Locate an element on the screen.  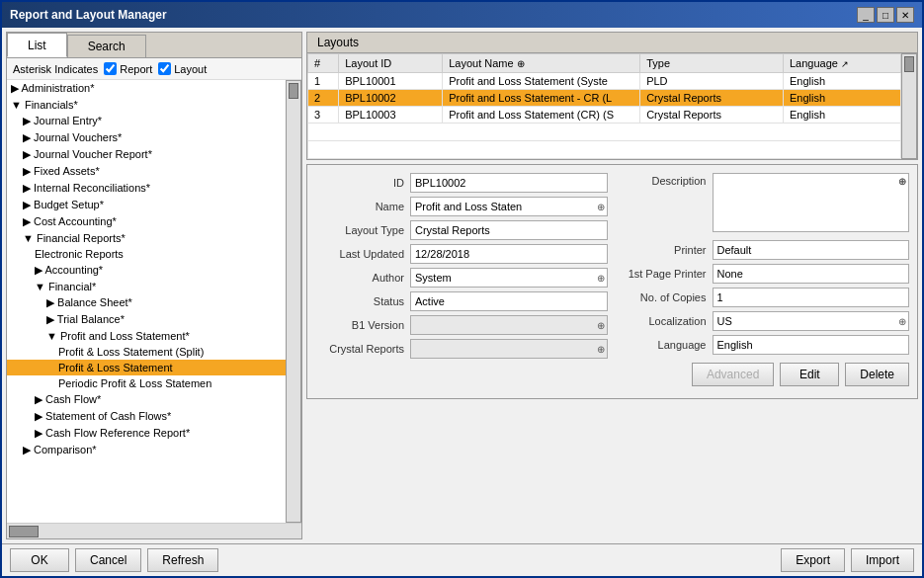
author-value: System is located at coordinates (509, 278).